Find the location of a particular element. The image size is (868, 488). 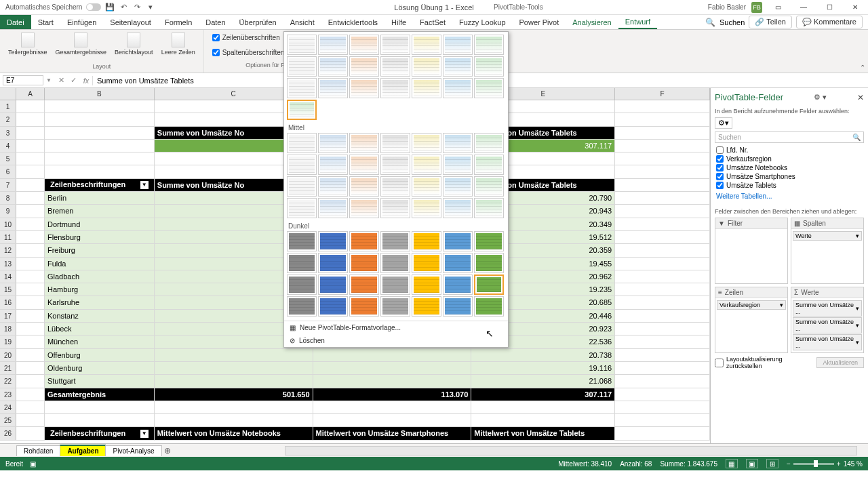

row-headers-checkbox: Zeilenüberschriften is located at coordinates (246, 38).